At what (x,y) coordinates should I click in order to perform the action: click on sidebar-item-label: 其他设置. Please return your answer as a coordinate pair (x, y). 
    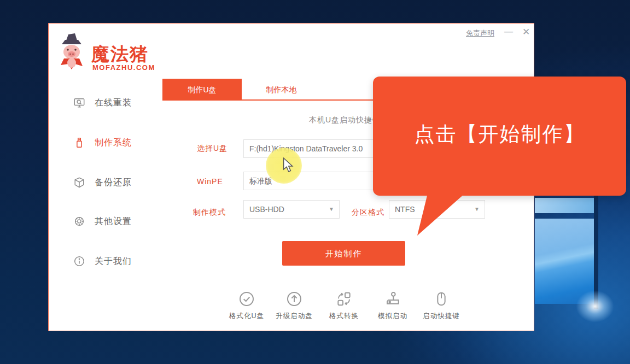
    Looking at the image, I should click on (113, 222).